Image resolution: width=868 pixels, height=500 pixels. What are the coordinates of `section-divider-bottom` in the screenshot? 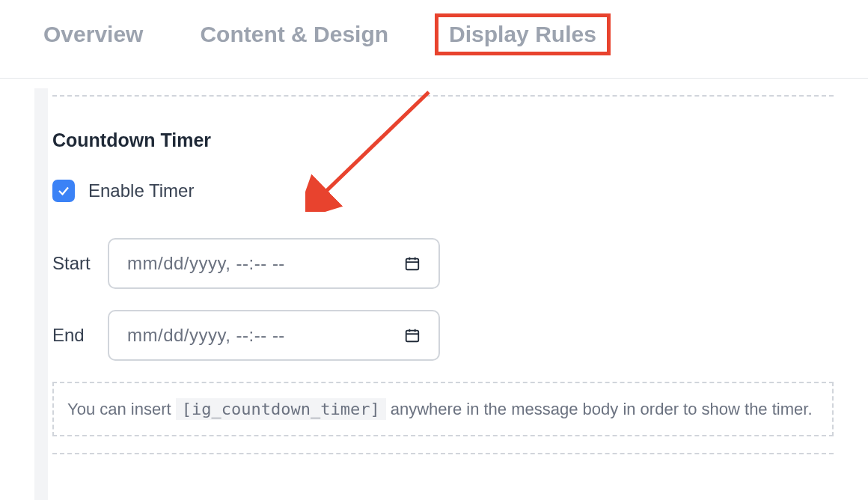 It's located at (443, 454).